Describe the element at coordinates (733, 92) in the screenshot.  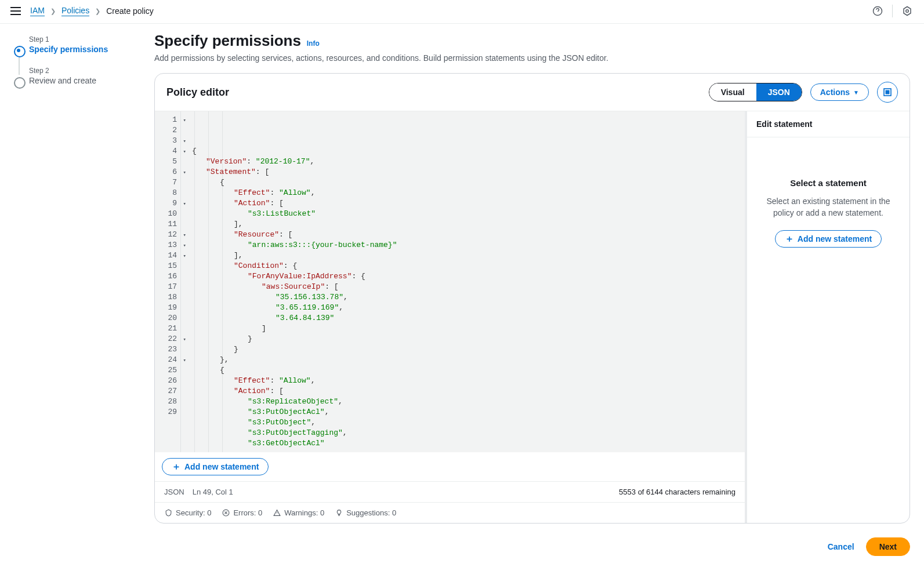
I see `editor-mode-visual: Visual` at that location.